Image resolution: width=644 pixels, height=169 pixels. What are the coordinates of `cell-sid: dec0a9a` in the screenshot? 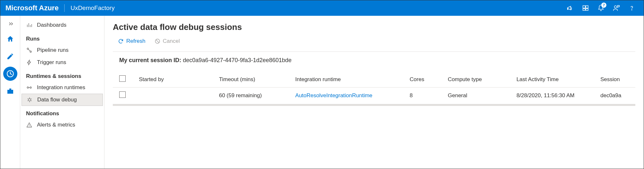 It's located at (616, 96).